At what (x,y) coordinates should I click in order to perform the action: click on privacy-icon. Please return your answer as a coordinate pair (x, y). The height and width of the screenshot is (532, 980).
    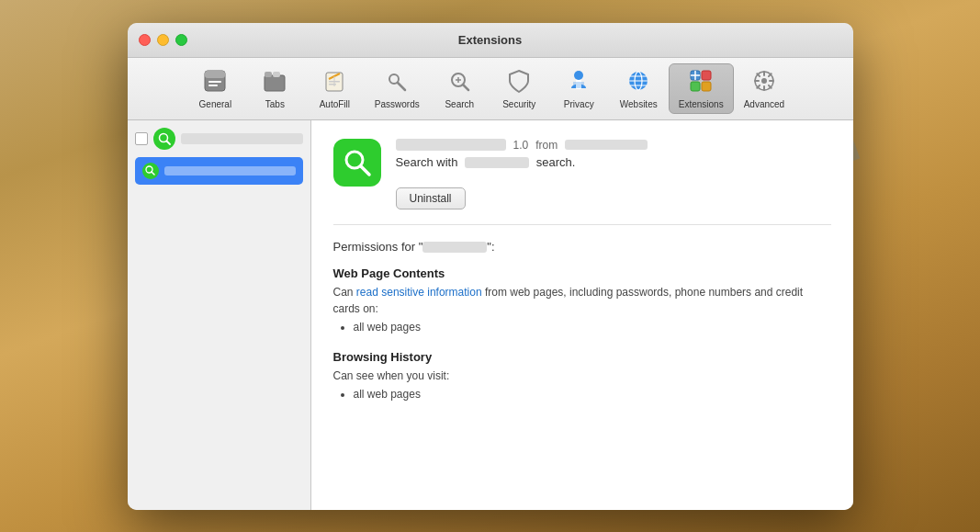
    Looking at the image, I should click on (579, 83).